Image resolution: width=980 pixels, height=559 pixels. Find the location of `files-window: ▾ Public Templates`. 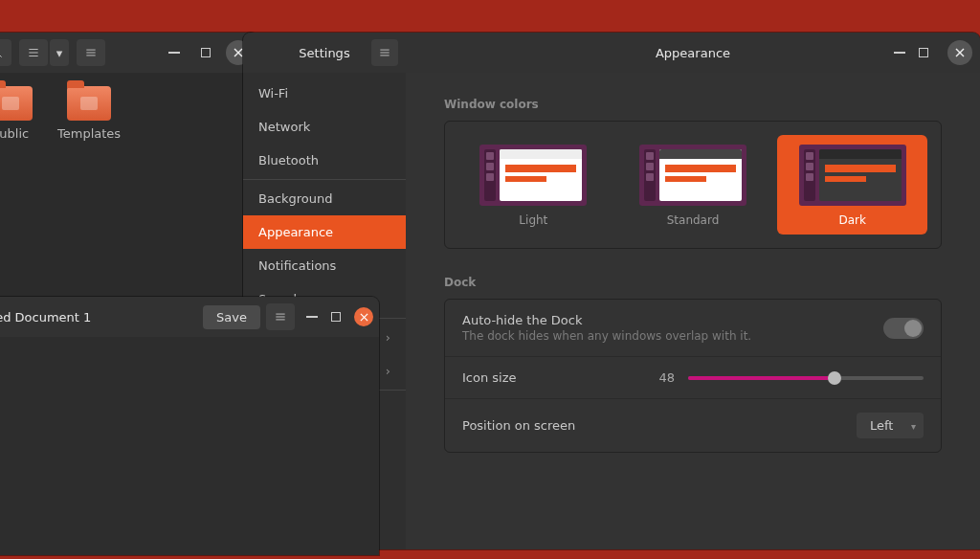

files-window: ▾ Public Templates is located at coordinates (129, 167).